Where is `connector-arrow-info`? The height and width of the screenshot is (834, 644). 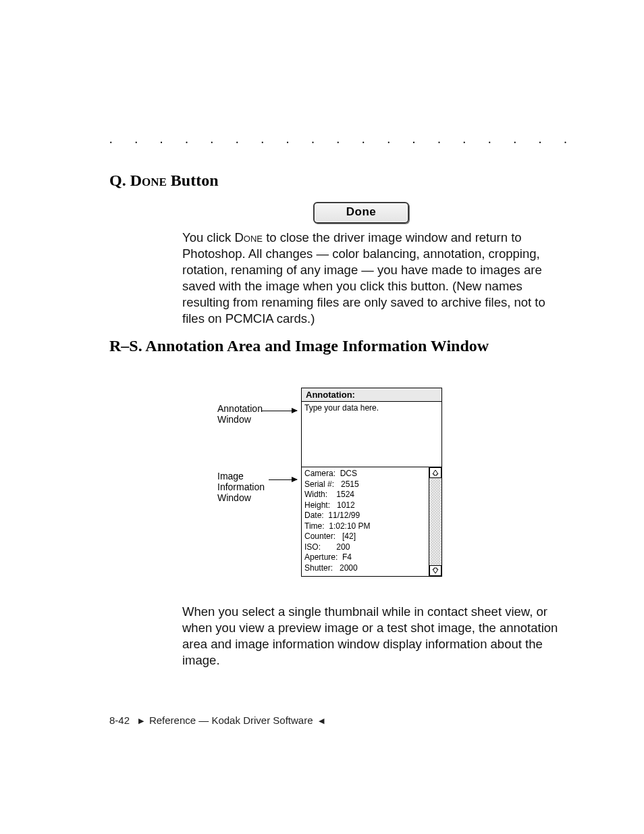
connector-arrow-info is located at coordinates (283, 479).